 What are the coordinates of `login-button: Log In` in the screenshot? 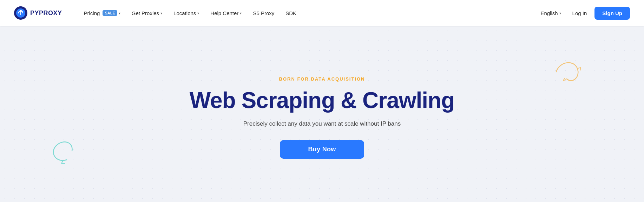 It's located at (580, 13).